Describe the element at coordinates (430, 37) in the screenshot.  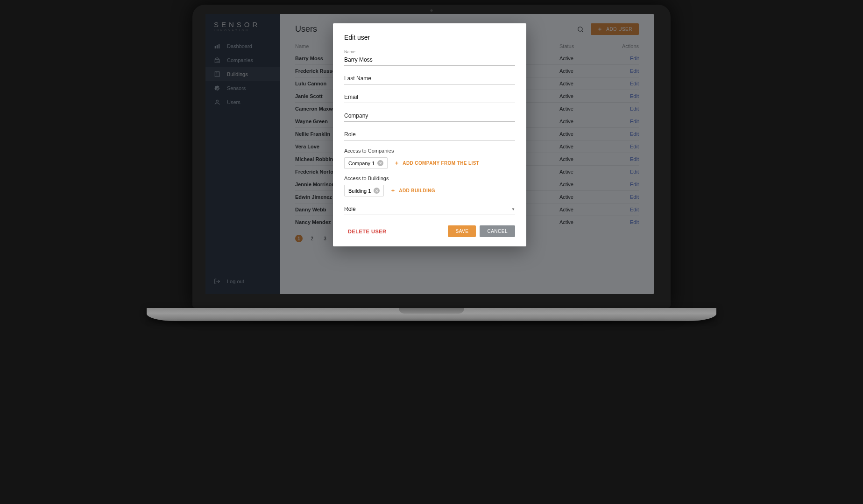
I see `modal-title: Edit user` at that location.